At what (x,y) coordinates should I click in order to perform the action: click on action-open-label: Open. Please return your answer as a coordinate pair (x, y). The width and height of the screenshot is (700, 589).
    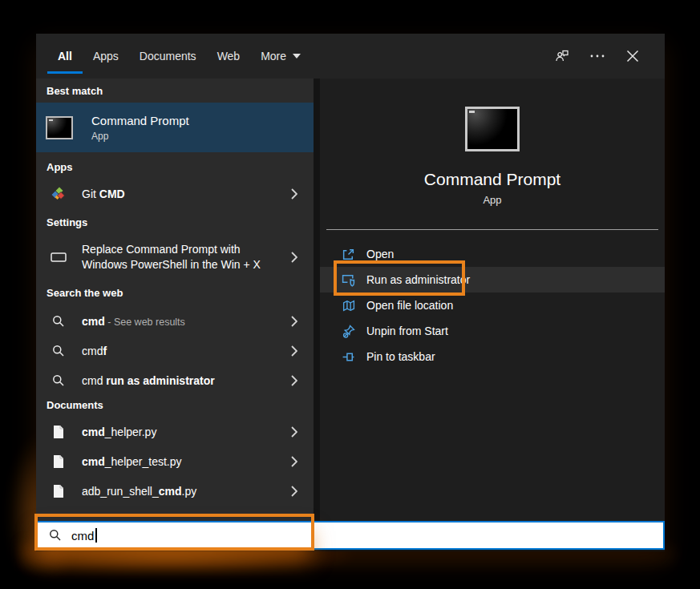
    Looking at the image, I should click on (380, 254).